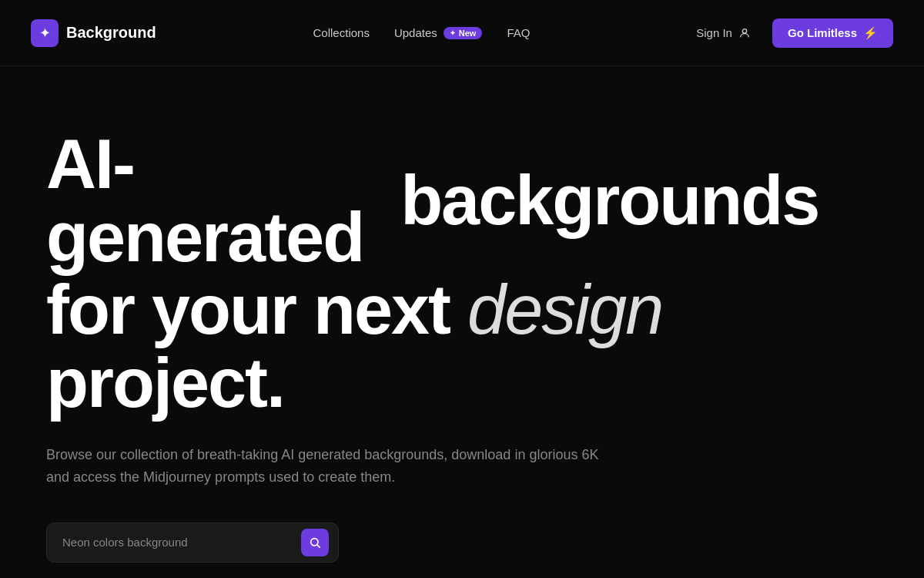 The image size is (924, 578). I want to click on lightning-icon: ⚡, so click(870, 33).